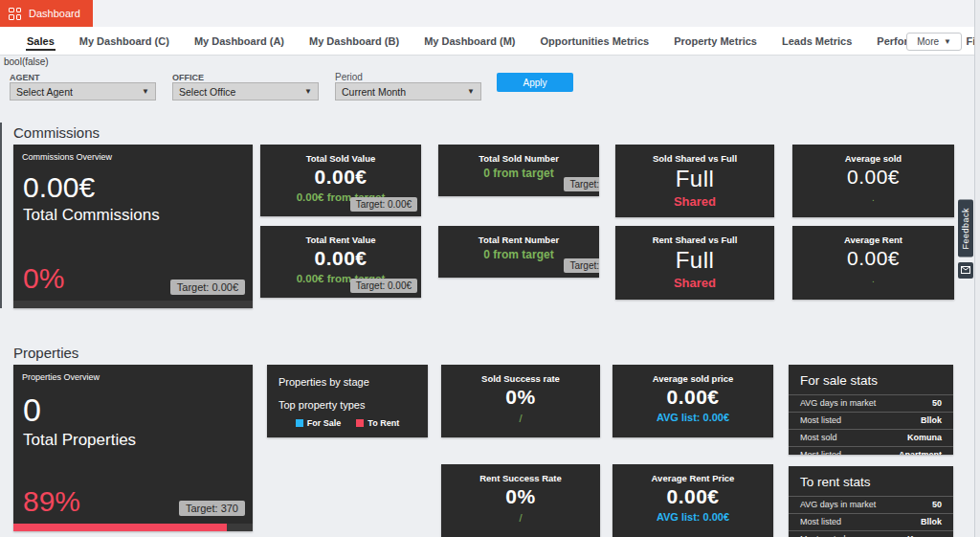 The width and height of the screenshot is (980, 537). I want to click on rent-shared-vs-full-card: Rent Shared vs Full Full Shared, so click(695, 262).